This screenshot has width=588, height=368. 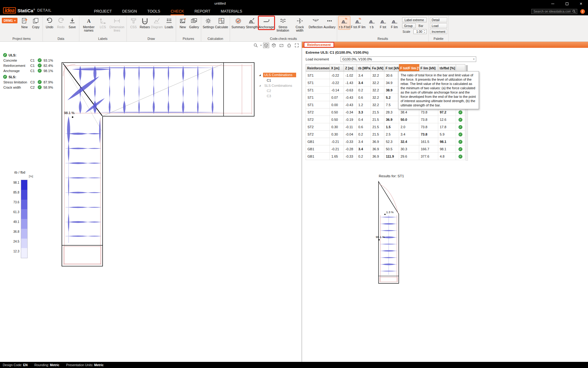 What do you see at coordinates (256, 45) in the screenshot?
I see `zoom-tool-button` at bounding box center [256, 45].